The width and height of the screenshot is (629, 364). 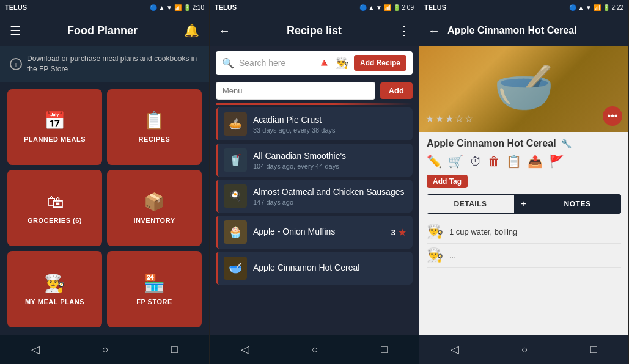 What do you see at coordinates (314, 349) in the screenshot?
I see `nav-bar-2: ◁ ○ □` at bounding box center [314, 349].